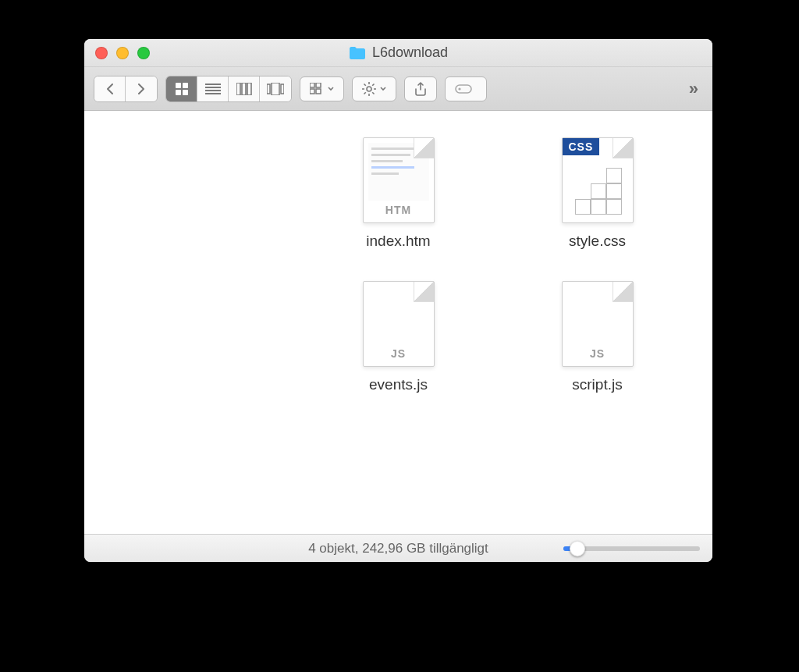 The image size is (799, 672). I want to click on maximize-button, so click(144, 53).